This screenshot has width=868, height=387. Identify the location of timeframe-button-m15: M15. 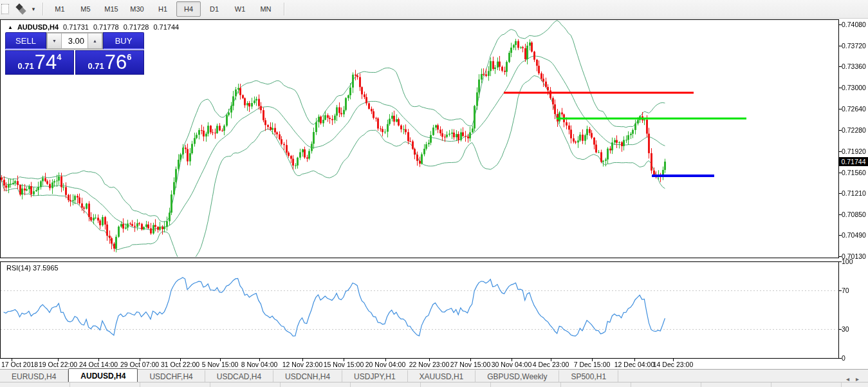
(111, 9).